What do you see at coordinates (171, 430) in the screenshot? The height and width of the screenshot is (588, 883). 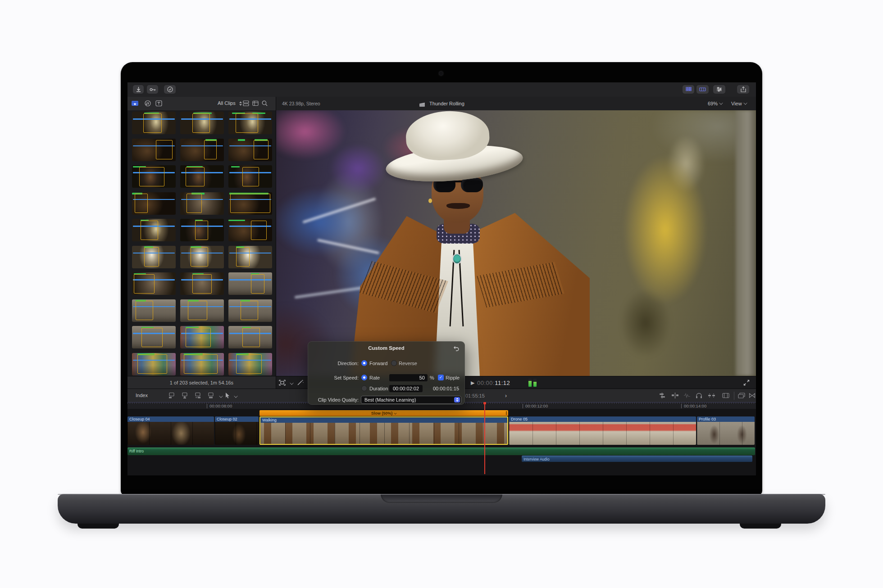 I see `timeline-clip-closeup-04: Closeup 04` at bounding box center [171, 430].